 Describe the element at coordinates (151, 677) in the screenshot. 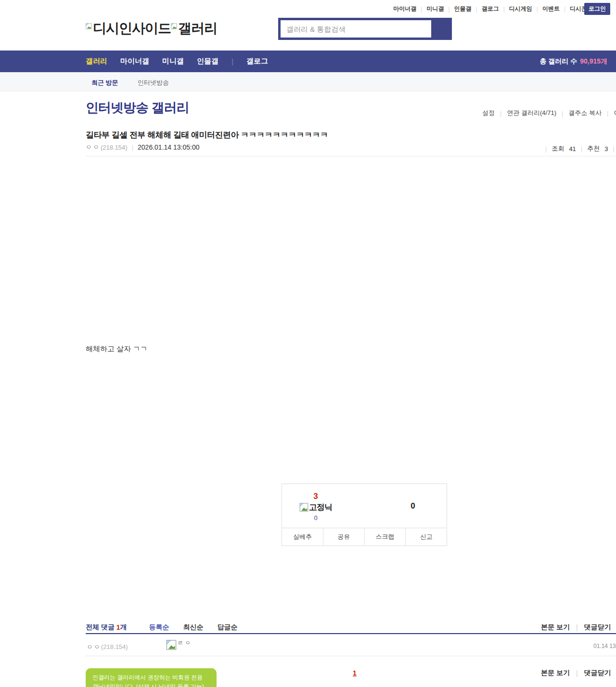

I see `guest-nickname-notice: 인갤러는 갤러리에서 권장하는 비회원 전용 갤닉네임입니다. (삭제 시 닉네…` at that location.